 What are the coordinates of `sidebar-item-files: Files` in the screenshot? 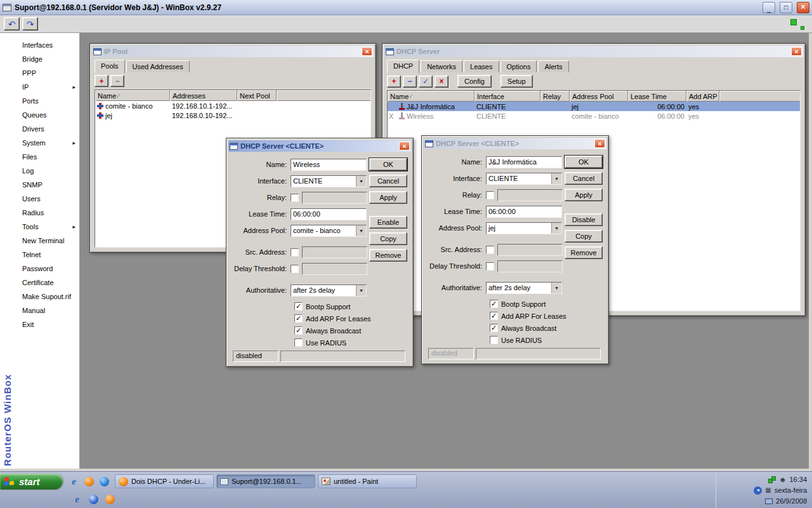 It's located at (39, 157).